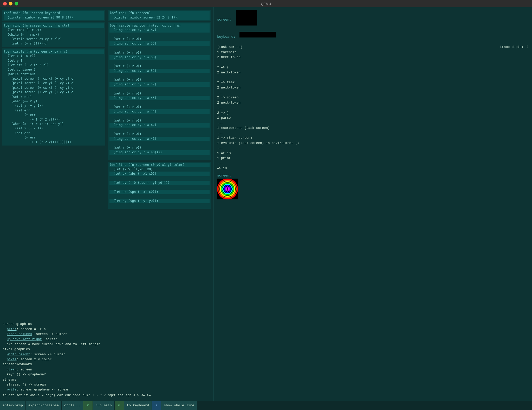 This screenshot has width=532, height=410. What do you see at coordinates (54, 16) in the screenshot?
I see `code-block-main: (def main (fn (screen keyboard) (circle_…` at bounding box center [54, 16].